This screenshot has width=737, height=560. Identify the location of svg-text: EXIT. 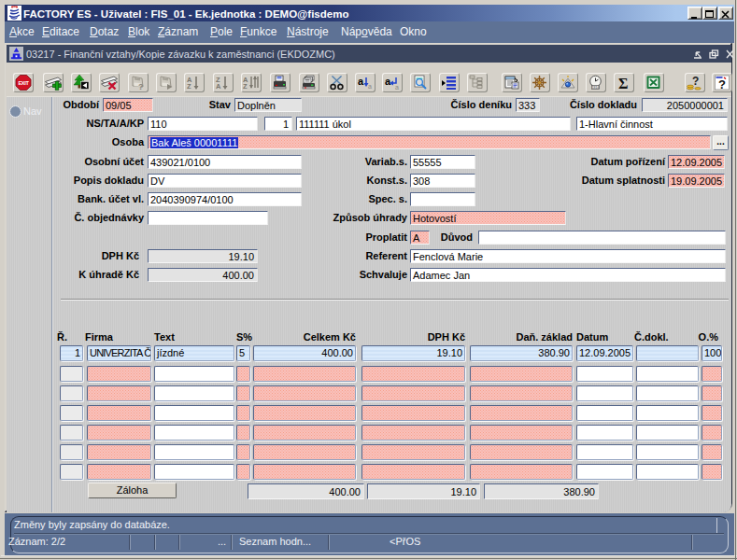
(23, 83).